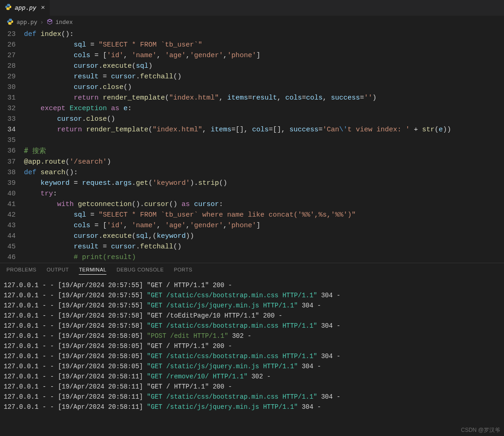 Image resolution: width=504 pixels, height=436 pixels. What do you see at coordinates (64, 23) in the screenshot?
I see `breadcrumb-symbol: index` at bounding box center [64, 23].